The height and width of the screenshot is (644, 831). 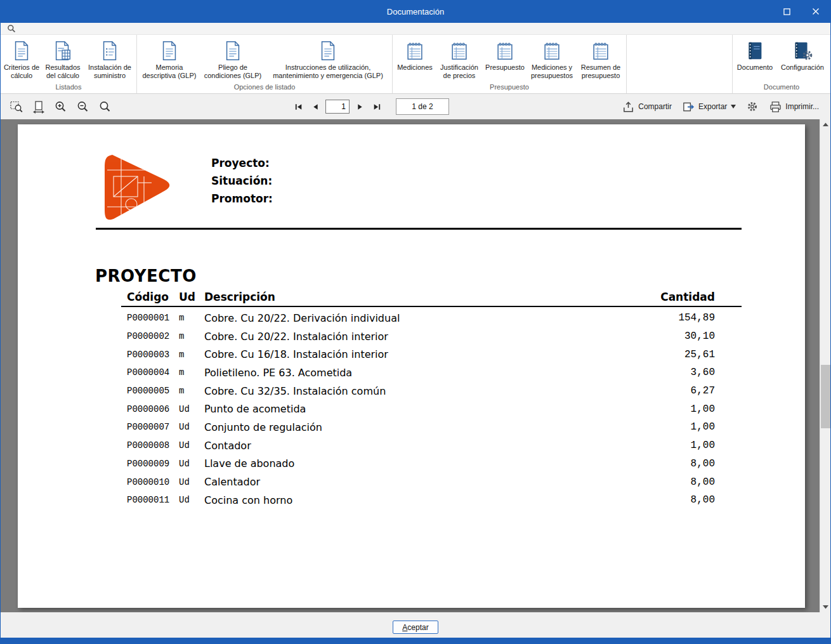 What do you see at coordinates (459, 51) in the screenshot?
I see `prices-notepad-icon` at bounding box center [459, 51].